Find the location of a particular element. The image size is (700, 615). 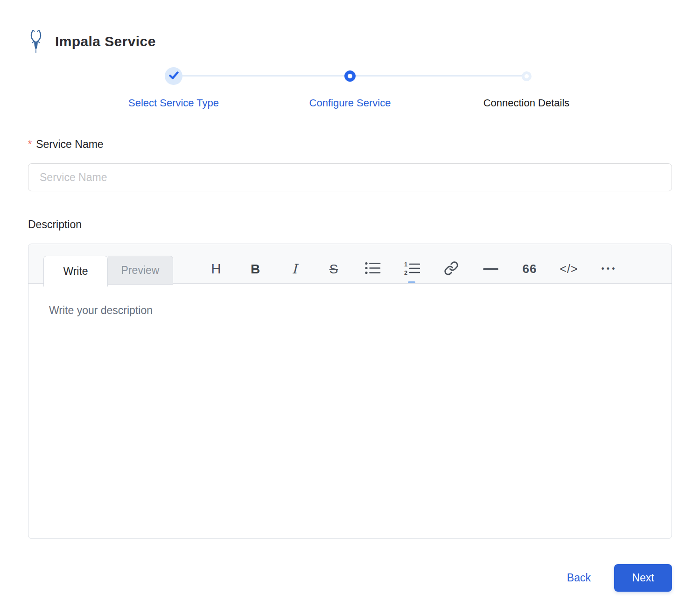

step2-label: Configure Service is located at coordinates (350, 103).